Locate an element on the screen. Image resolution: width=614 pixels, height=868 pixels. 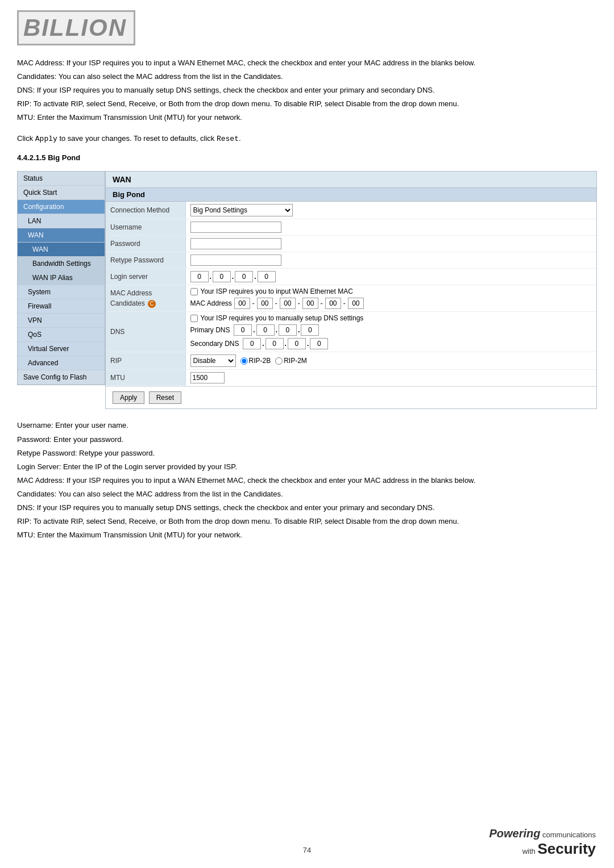
sidebar-item-wanipalias: WAN IP Alias is located at coordinates (61, 278).